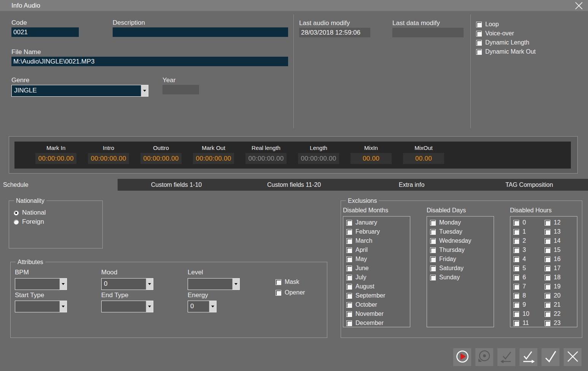 The width and height of the screenshot is (588, 371). Describe the element at coordinates (516, 296) in the screenshot. I see `hour-8-checkbox` at that location.